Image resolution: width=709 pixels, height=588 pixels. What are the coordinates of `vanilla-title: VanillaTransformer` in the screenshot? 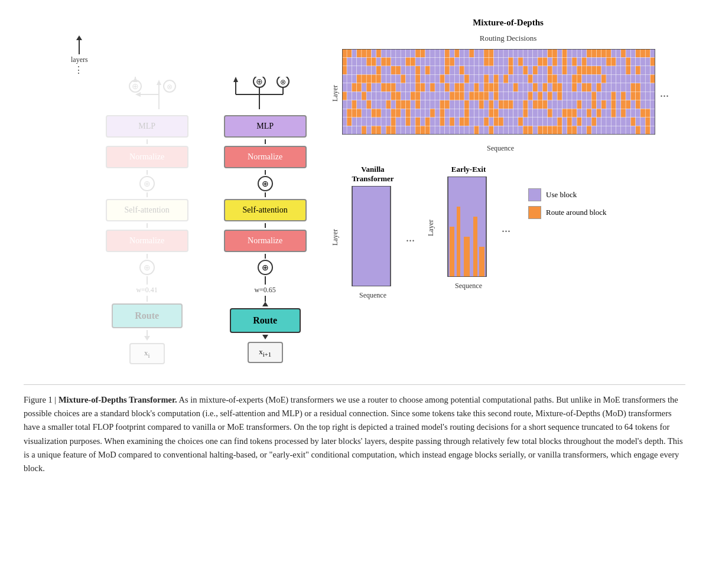 It's located at (372, 174).